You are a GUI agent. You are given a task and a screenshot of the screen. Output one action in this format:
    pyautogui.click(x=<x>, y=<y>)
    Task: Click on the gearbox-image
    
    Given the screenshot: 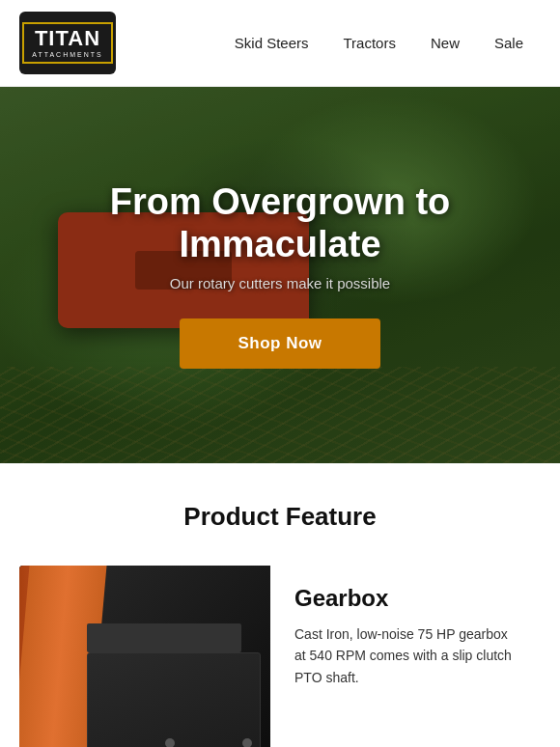 What is the action you would take?
    pyautogui.click(x=145, y=656)
    